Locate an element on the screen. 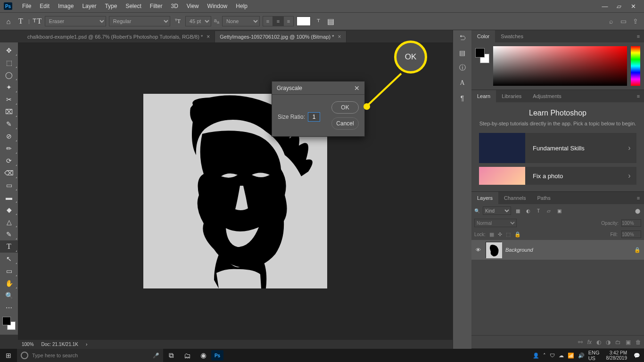  start-button: ⊞ is located at coordinates (8, 355).